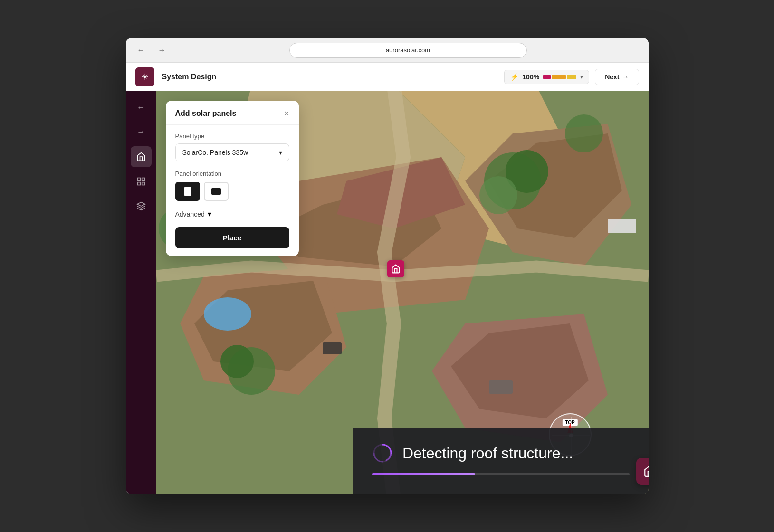  Describe the element at coordinates (559, 77) in the screenshot. I see `bar-segment-orange` at that location.